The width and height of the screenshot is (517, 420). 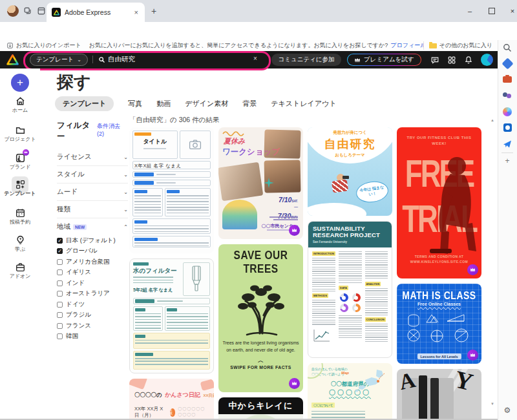 What do you see at coordinates (492, 11) in the screenshot?
I see `window-maximize-button` at bounding box center [492, 11].